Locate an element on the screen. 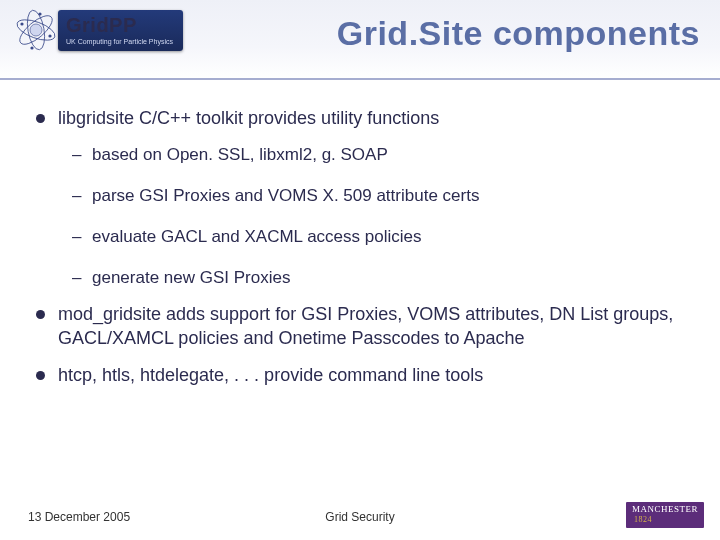  sub-list-item: evaluate GACL and XACML access policies is located at coordinates (374, 238).